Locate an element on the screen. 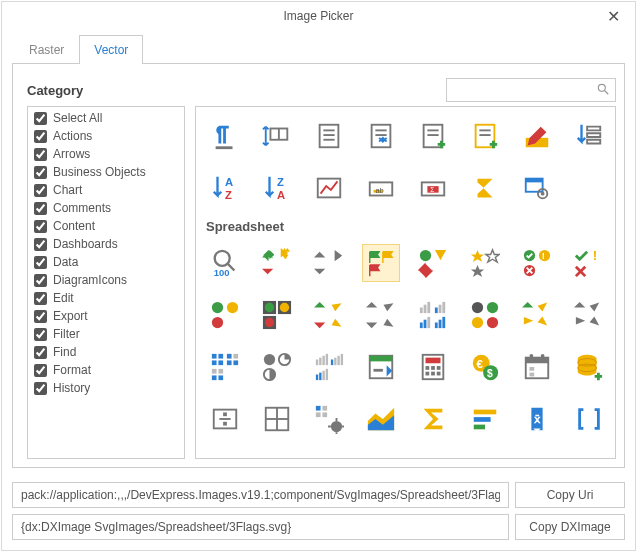 This screenshot has width=637, height=552. function-box-icon: Σ is located at coordinates (433, 188).